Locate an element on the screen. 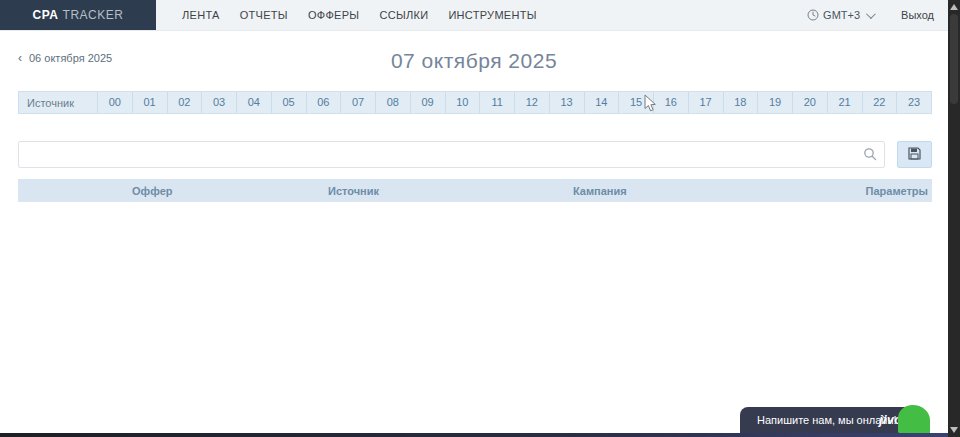 The height and width of the screenshot is (437, 960). main-menu: ЛЕНТАОТЧЕТЫОФФЕРЫССЫЛКИИНСТРУМЕНТЫ is located at coordinates (360, 15).